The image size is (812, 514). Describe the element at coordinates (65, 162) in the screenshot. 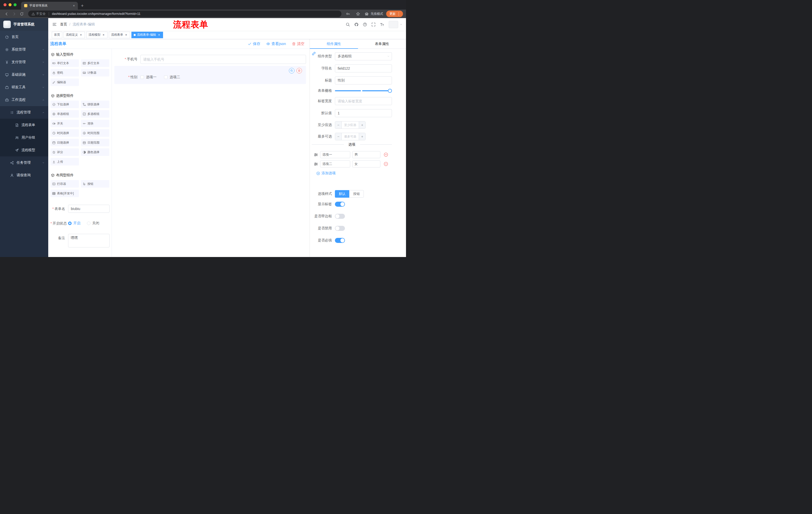

I see `palette-item-upload: 上传` at that location.